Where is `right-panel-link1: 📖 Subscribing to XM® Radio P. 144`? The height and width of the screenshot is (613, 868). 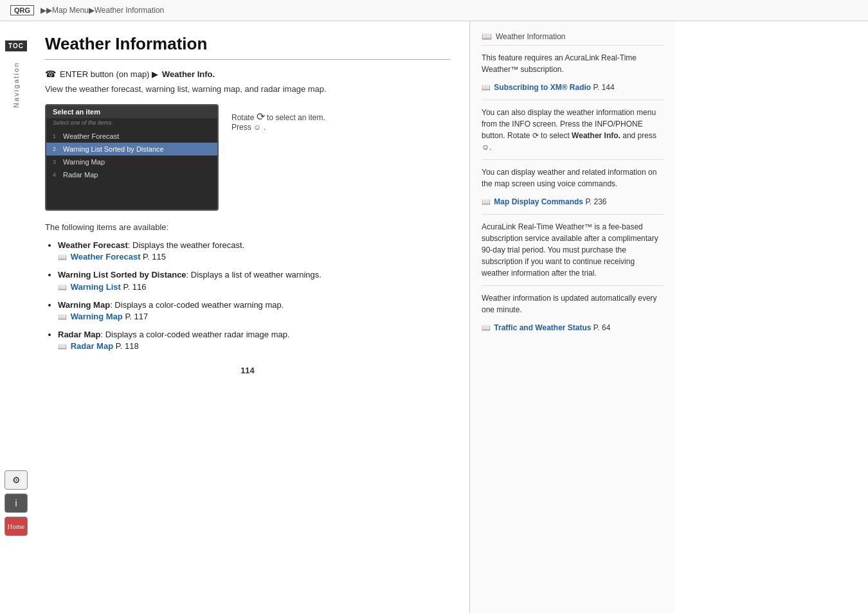 right-panel-link1: 📖 Subscribing to XM® Radio P. 144 is located at coordinates (572, 87).